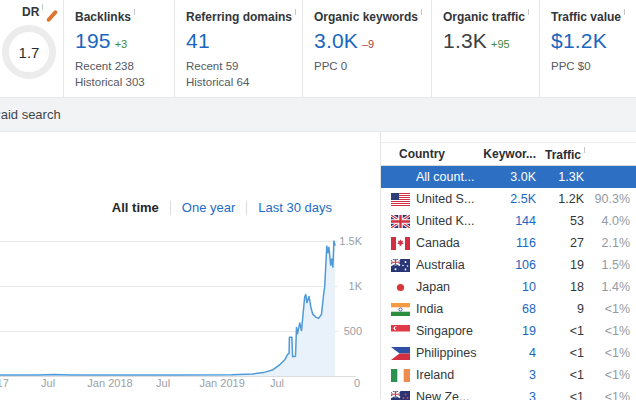  What do you see at coordinates (508, 375) in the screenshot?
I see `table-row: Ireland3<1<1%` at bounding box center [508, 375].